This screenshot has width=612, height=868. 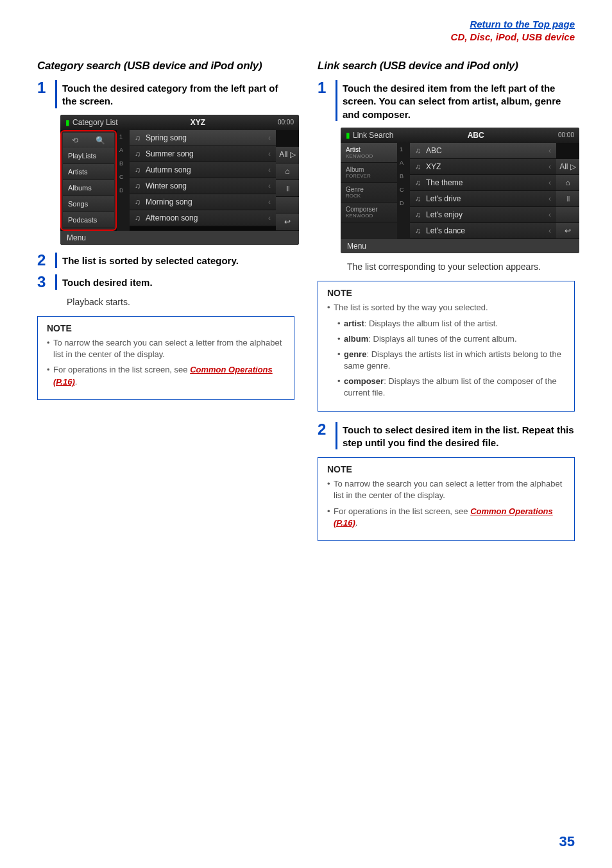 What do you see at coordinates (483, 183) in the screenshot?
I see `list-item: ♫The theme‹` at bounding box center [483, 183].